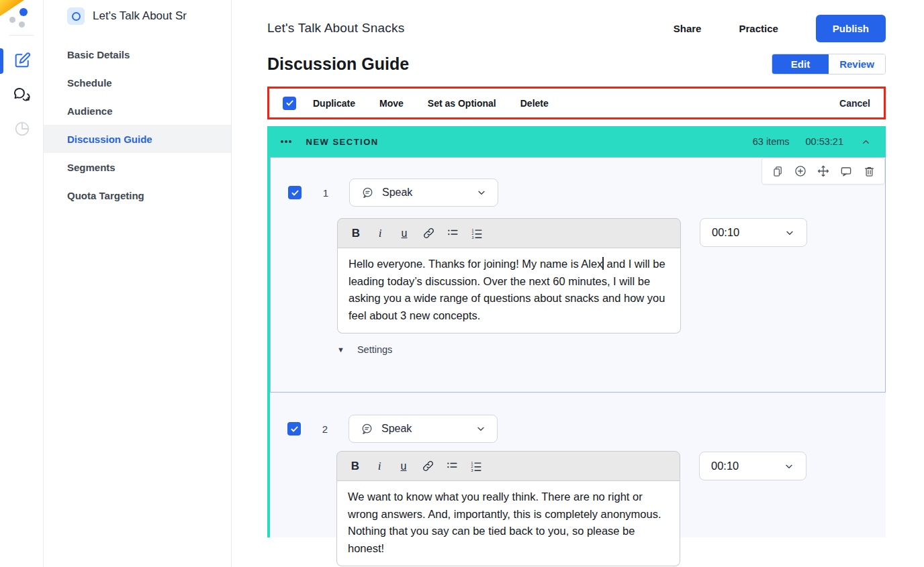  I want to click on select-all-checkbox, so click(289, 103).